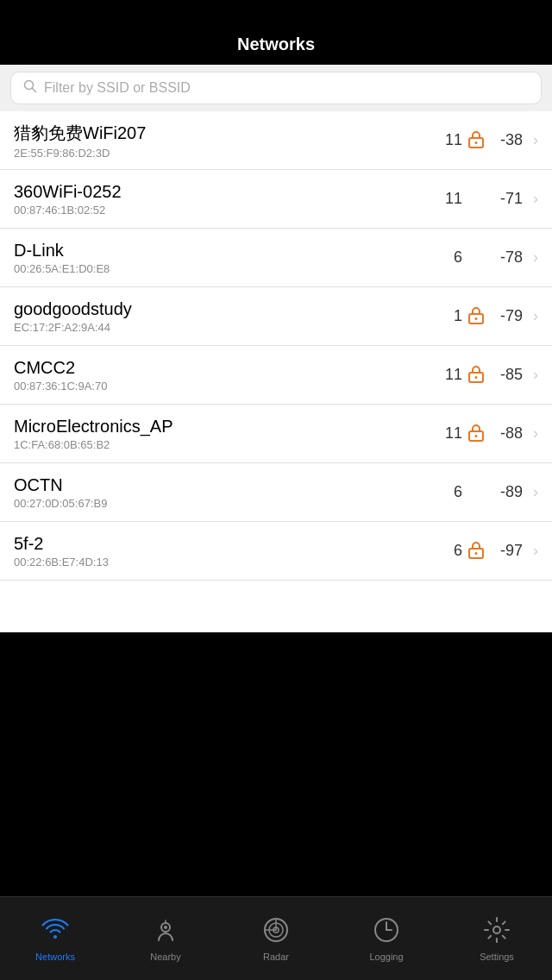 The image size is (552, 980). What do you see at coordinates (506, 140) in the screenshot?
I see `network-signal: -38` at bounding box center [506, 140].